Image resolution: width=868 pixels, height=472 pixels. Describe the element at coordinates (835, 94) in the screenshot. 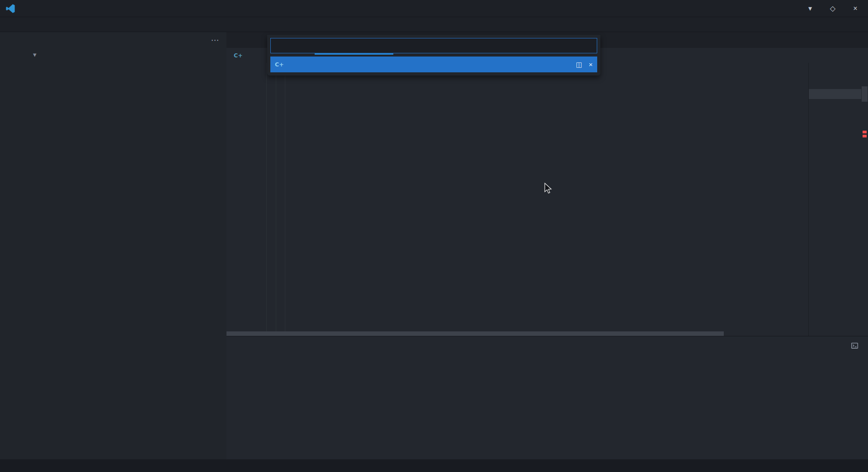

I see `minimap-slider` at that location.